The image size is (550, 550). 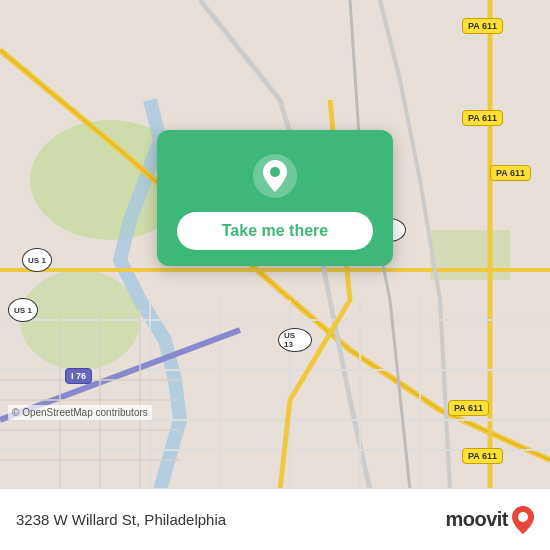 What do you see at coordinates (78, 376) in the screenshot?
I see `road-badge-i76: I 76` at bounding box center [78, 376].